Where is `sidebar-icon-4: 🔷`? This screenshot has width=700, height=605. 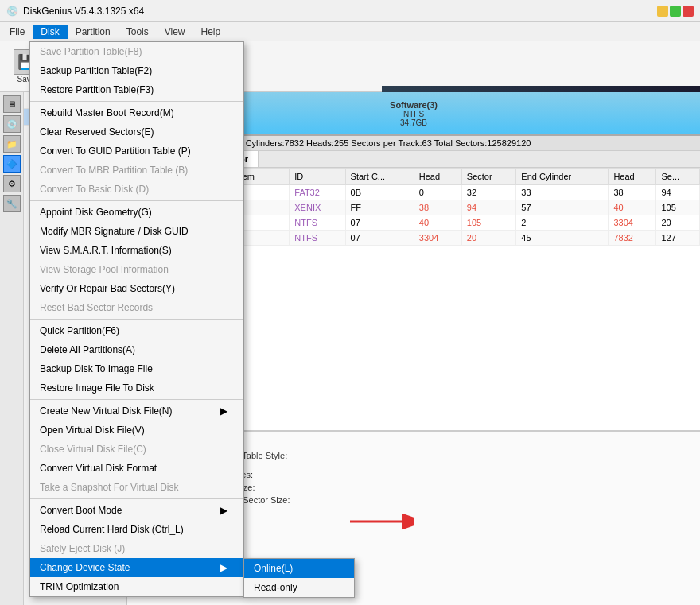
sidebar-icon-4: 🔷 is located at coordinates (12, 164).